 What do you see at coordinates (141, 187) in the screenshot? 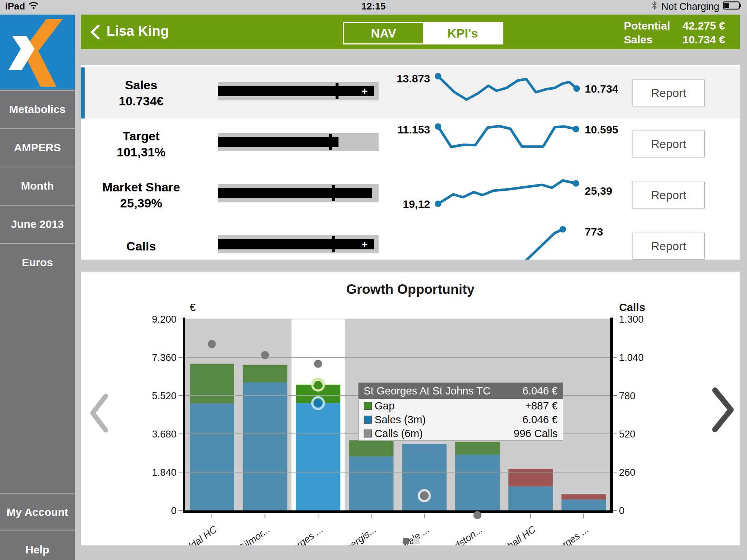
I see `kpi-name: Market Share` at bounding box center [141, 187].